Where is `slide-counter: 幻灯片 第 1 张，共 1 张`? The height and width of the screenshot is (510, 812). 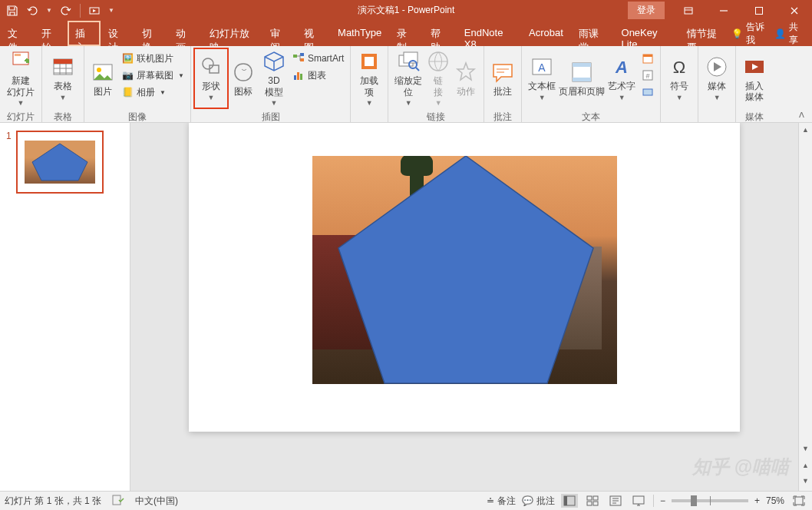
slide-counter: 幻灯片 第 1 张，共 1 张 is located at coordinates (53, 501).